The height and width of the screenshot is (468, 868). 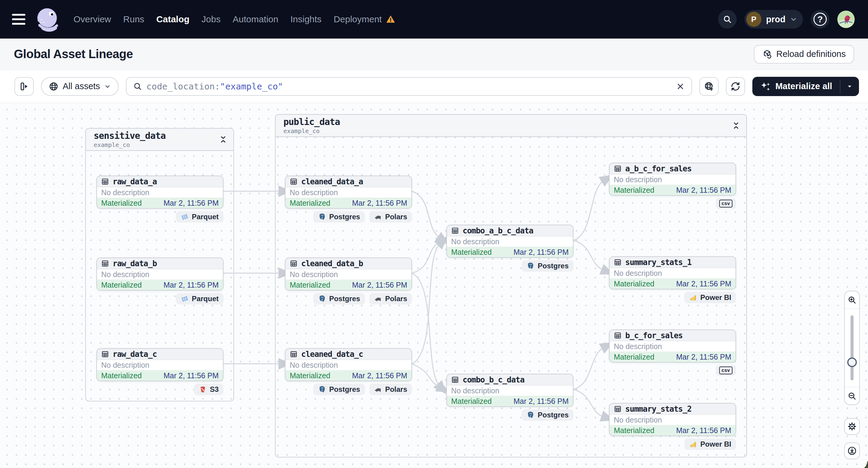 What do you see at coordinates (796, 86) in the screenshot?
I see `materialize-all-main: Materialize all` at bounding box center [796, 86].